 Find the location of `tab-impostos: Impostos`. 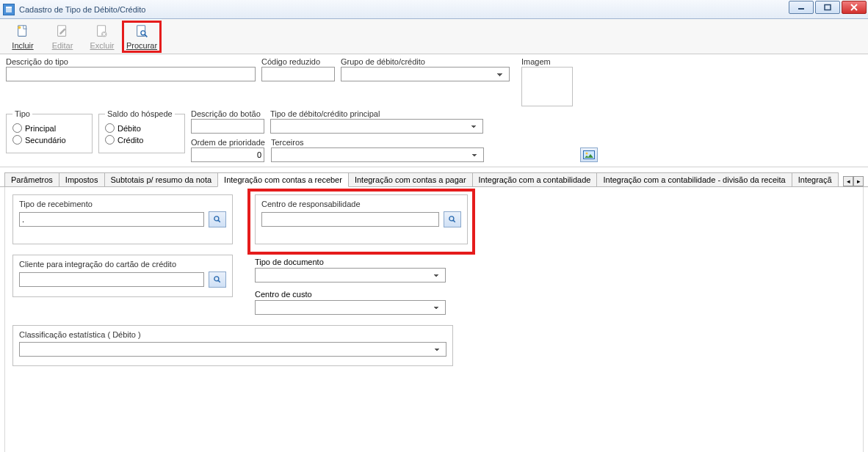

tab-impostos: Impostos is located at coordinates (82, 179).